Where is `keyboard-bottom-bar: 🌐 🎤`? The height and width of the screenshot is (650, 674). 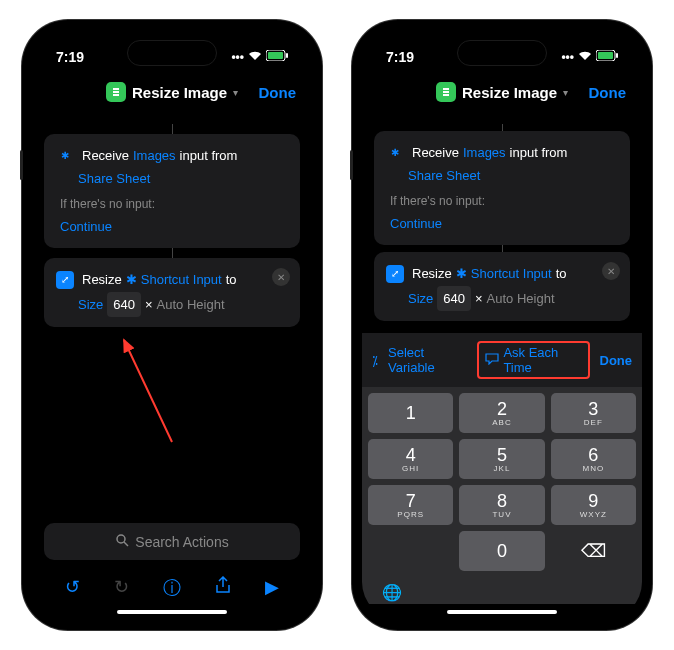 keyboard-bottom-bar: 🌐 🎤 is located at coordinates (502, 590).